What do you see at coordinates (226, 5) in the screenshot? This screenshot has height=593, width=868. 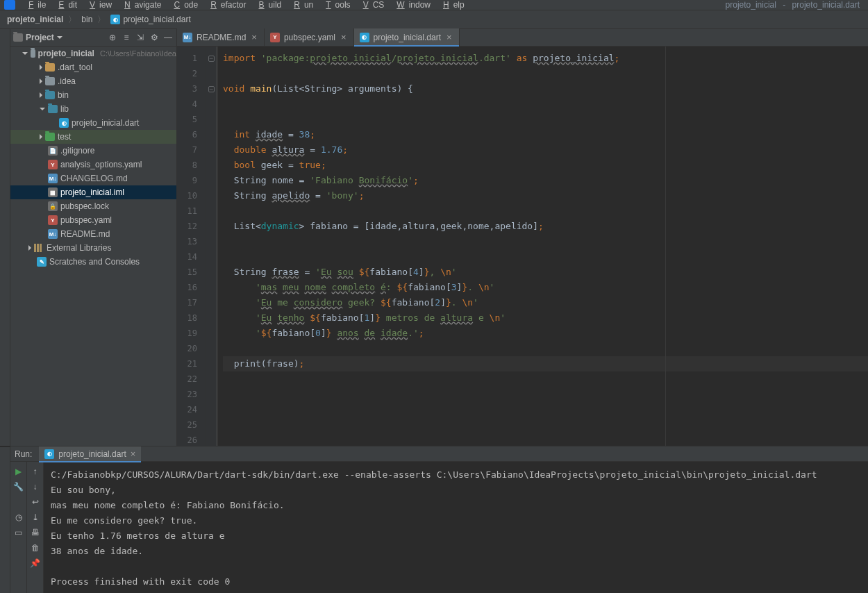 I see `menu-refactor: Refactor` at bounding box center [226, 5].